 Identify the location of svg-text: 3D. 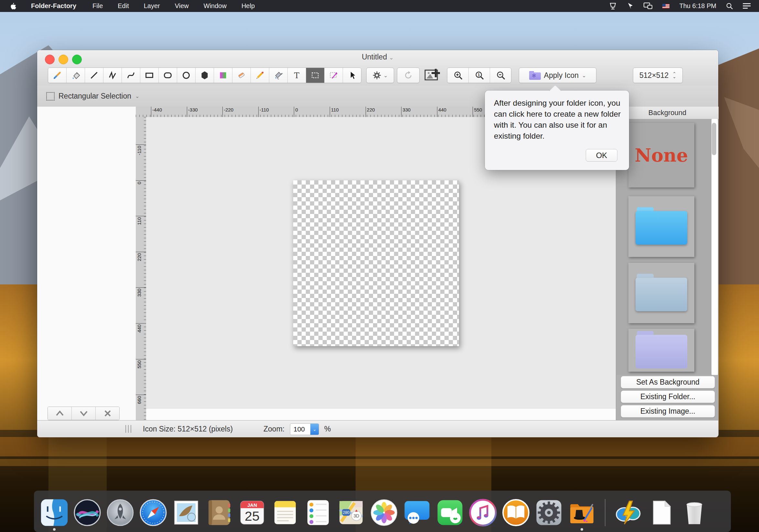
(356, 516).